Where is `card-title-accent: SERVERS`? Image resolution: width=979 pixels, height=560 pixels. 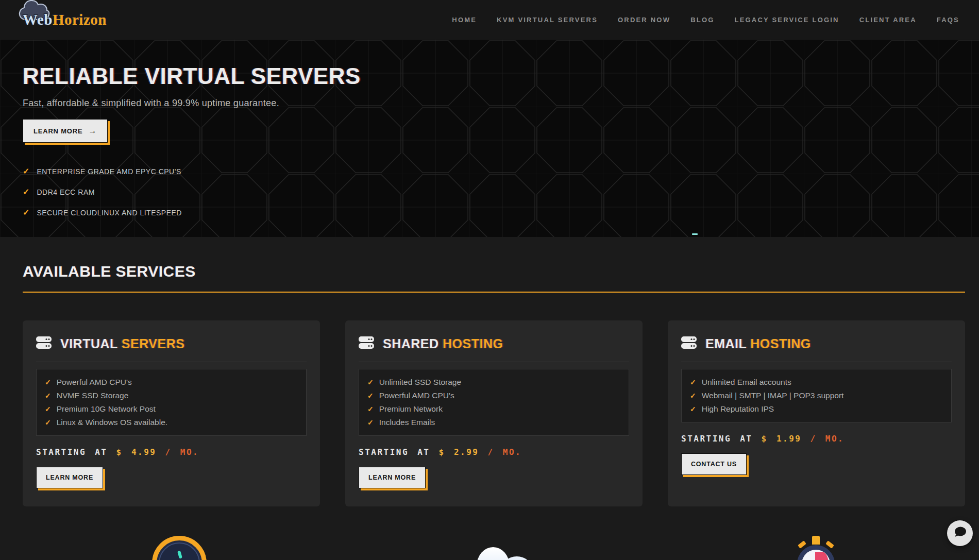 card-title-accent: SERVERS is located at coordinates (154, 344).